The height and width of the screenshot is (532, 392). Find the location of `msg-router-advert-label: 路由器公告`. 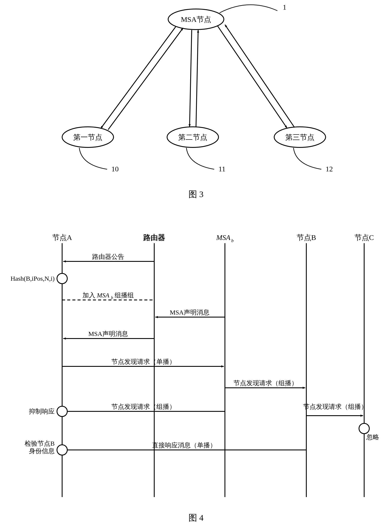

msg-router-advert-label: 路由器公告 is located at coordinates (108, 257).